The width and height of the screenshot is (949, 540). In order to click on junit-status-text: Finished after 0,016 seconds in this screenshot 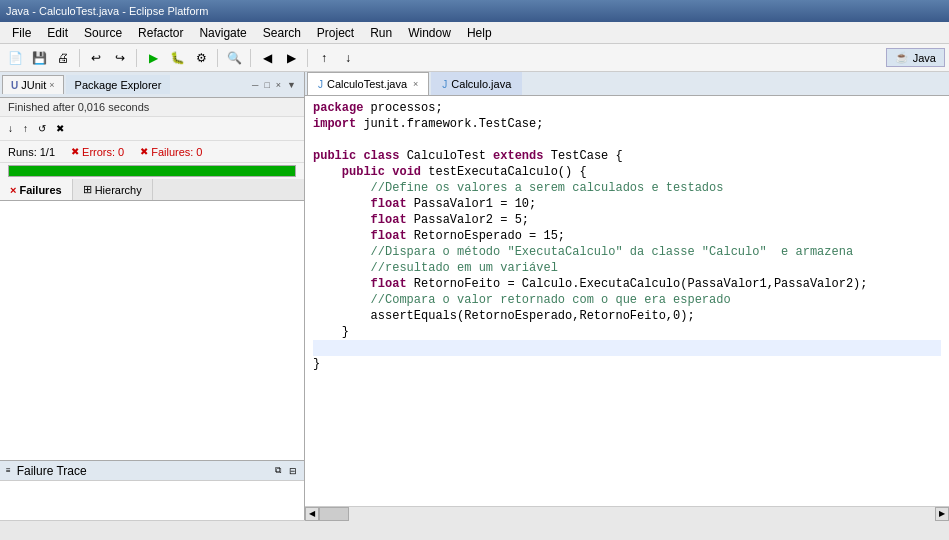, I will do `click(78, 107)`.